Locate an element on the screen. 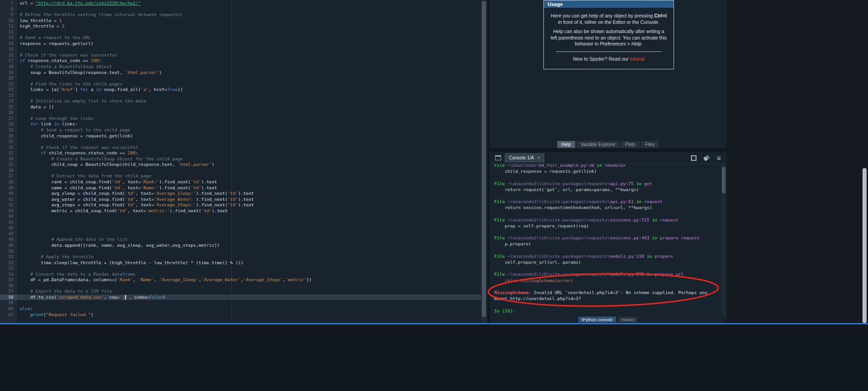 The height and width of the screenshot is (391, 868). code-line: 7url = "http://drd.ba.ttu.edu/isqs3358/h… is located at coordinates (240, 4).